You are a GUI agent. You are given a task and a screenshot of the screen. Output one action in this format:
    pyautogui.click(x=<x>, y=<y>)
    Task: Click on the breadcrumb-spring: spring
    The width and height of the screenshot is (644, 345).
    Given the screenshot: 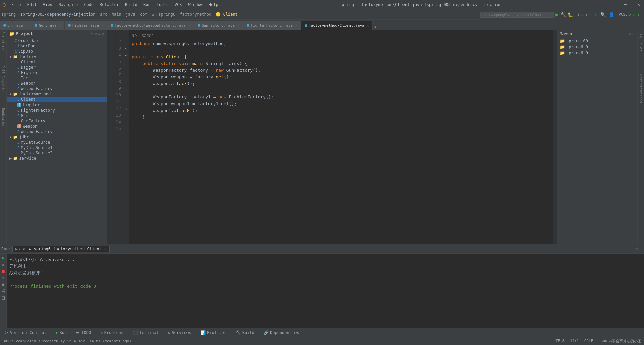 What is the action you would take?
    pyautogui.click(x=9, y=14)
    